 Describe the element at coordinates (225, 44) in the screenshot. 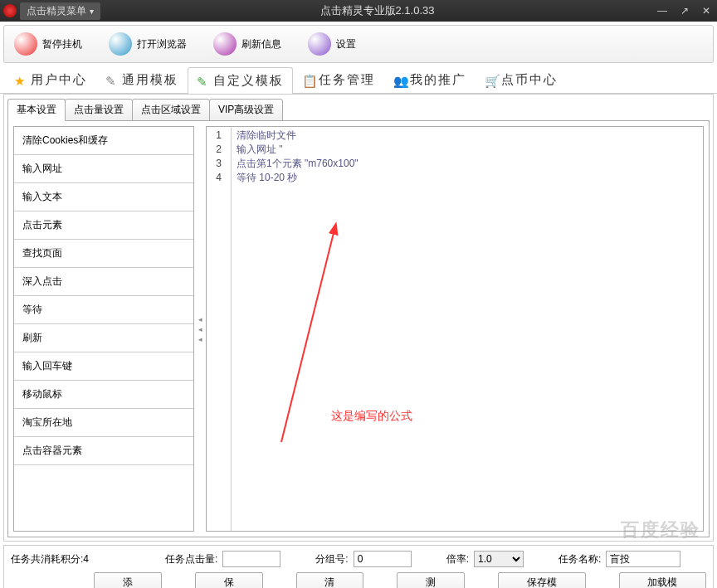

I see `refresh-icon` at that location.